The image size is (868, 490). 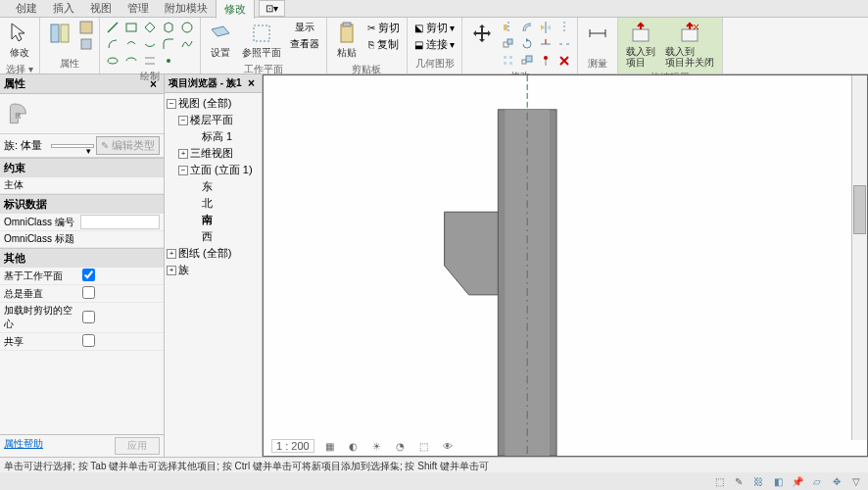 What do you see at coordinates (214, 204) in the screenshot?
I see `tree-item: 北` at bounding box center [214, 204].